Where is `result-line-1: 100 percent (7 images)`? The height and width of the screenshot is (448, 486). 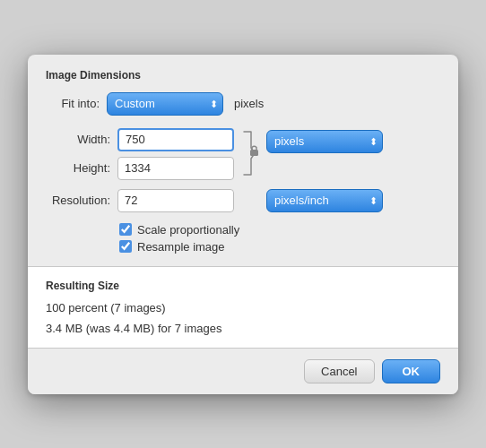
result-line-1: 100 percent (7 images) is located at coordinates (243, 308).